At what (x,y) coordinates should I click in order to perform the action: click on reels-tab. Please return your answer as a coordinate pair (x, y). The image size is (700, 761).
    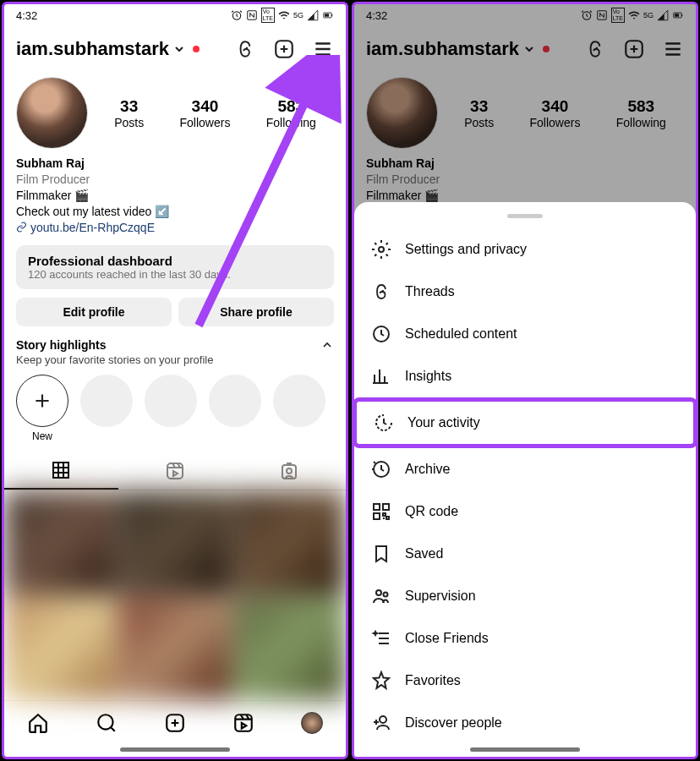
    Looking at the image, I should click on (176, 471).